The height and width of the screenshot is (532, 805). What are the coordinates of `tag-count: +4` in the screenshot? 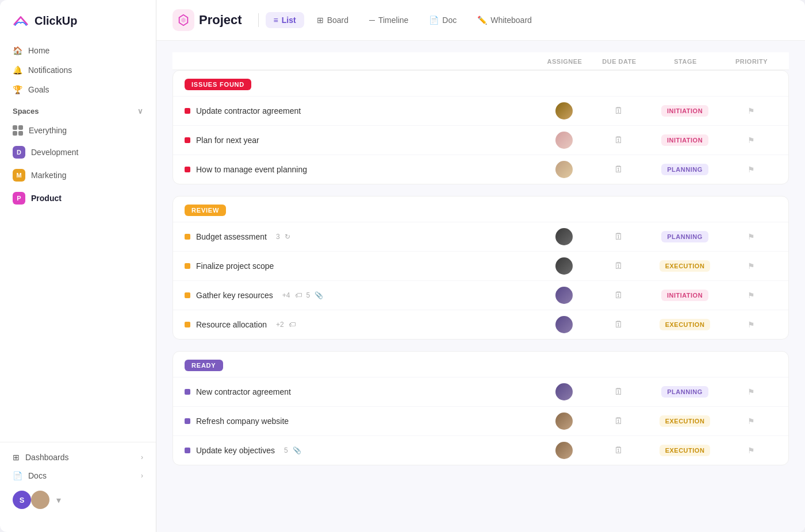 It's located at (286, 295).